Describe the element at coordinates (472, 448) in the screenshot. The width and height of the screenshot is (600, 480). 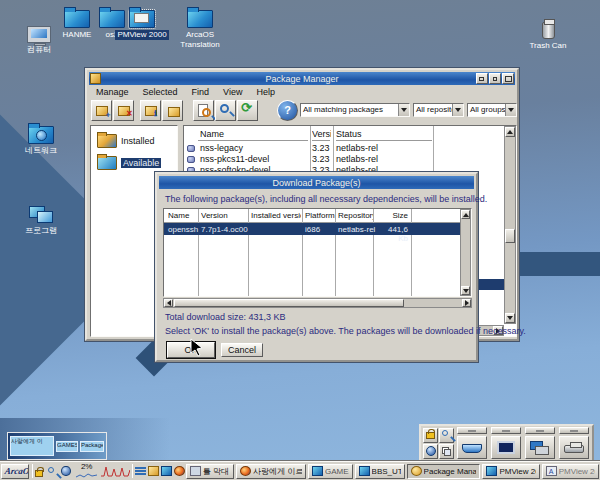
I see `tray-icon` at that location.